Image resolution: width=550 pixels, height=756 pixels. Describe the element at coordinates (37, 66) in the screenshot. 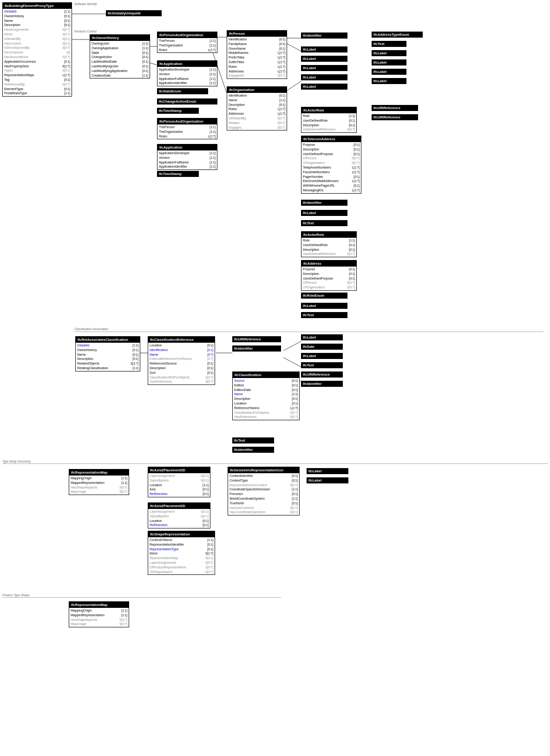

I see `field-haspropertyset: HasPropertySets S[1:?]` at that location.